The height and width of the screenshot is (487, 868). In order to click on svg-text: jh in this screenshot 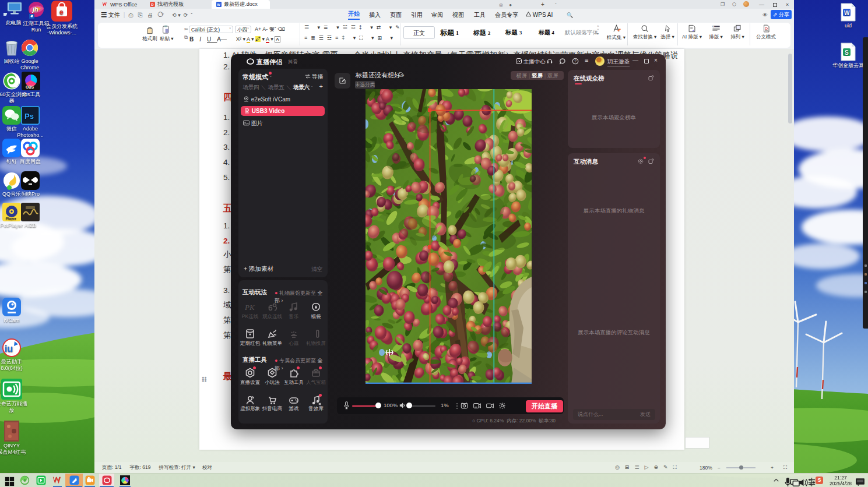, I will do `click(35, 9)`.